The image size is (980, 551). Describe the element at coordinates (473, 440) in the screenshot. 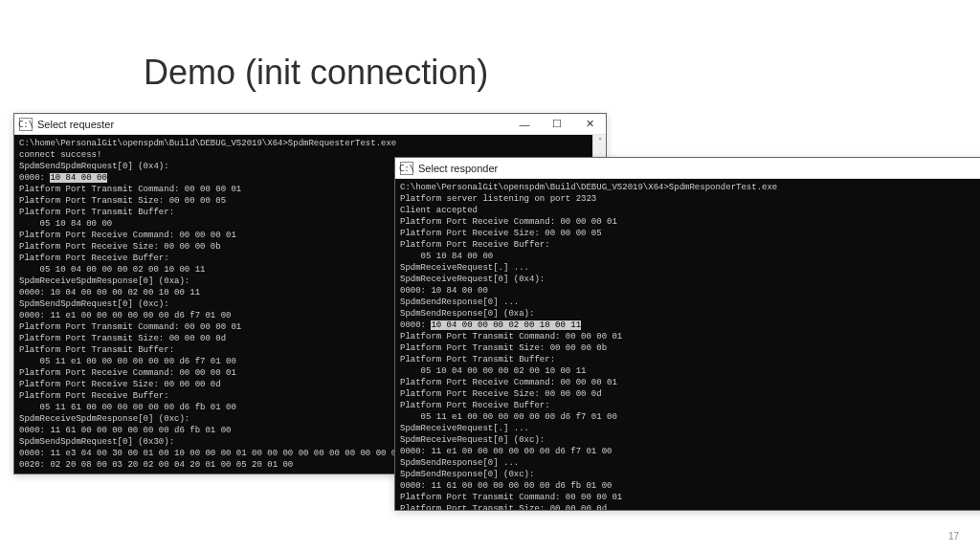

I see `console-line: SpdmReceiveRequest[0] (0xc):` at that location.